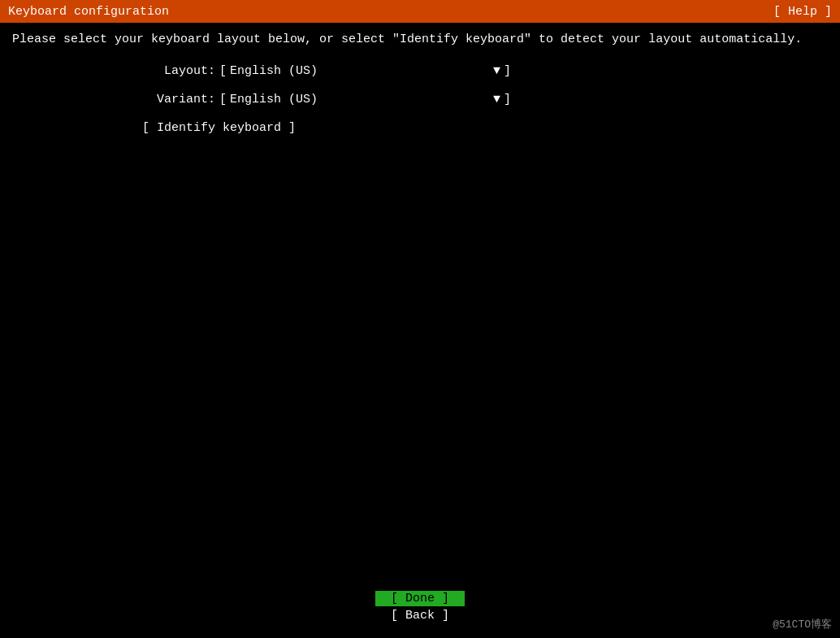 This screenshot has height=638, width=840. What do you see at coordinates (803, 11) in the screenshot?
I see `help-button: [ Help ]` at bounding box center [803, 11].